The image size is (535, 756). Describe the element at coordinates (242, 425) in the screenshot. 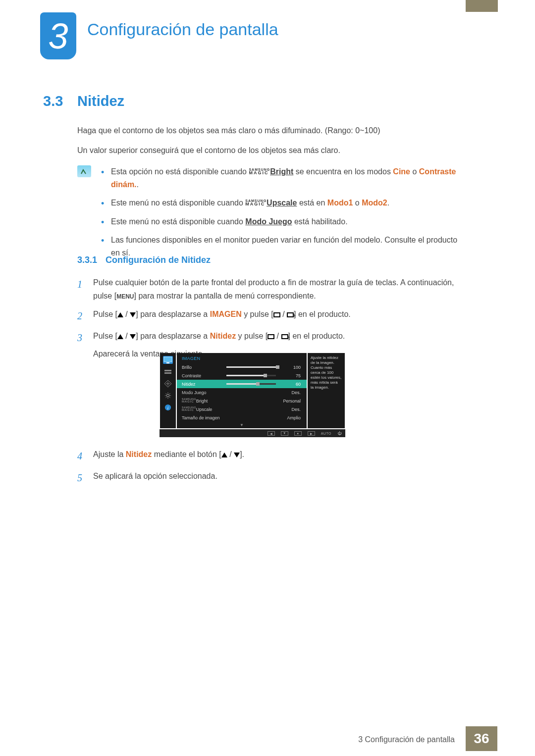

I see `osd-scroll-indicator: ▼` at that location.